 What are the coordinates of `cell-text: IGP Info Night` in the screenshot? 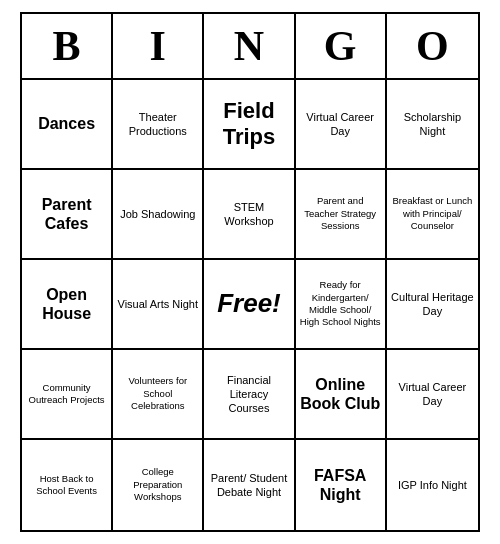 It's located at (432, 485).